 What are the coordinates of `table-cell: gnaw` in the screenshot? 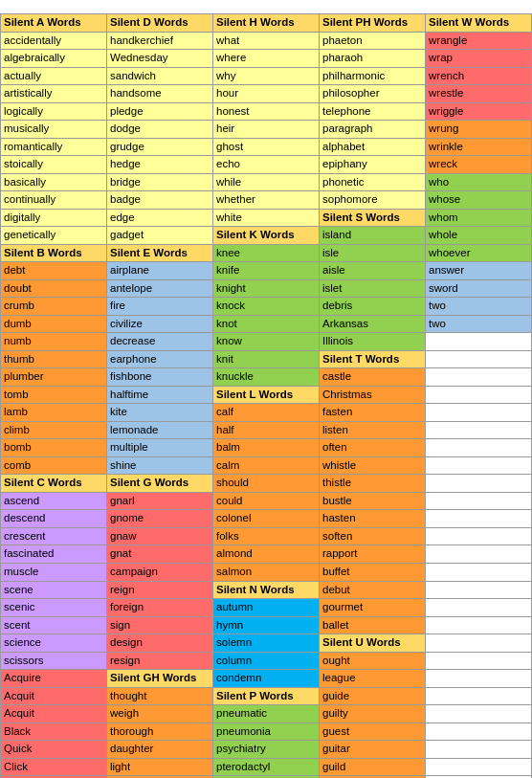 It's located at (161, 536).